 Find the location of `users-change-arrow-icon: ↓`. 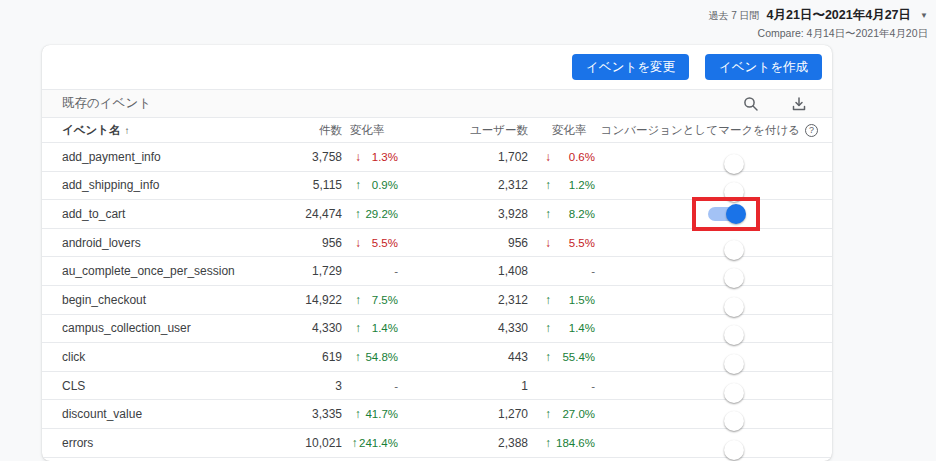

users-change-arrow-icon: ↓ is located at coordinates (548, 243).